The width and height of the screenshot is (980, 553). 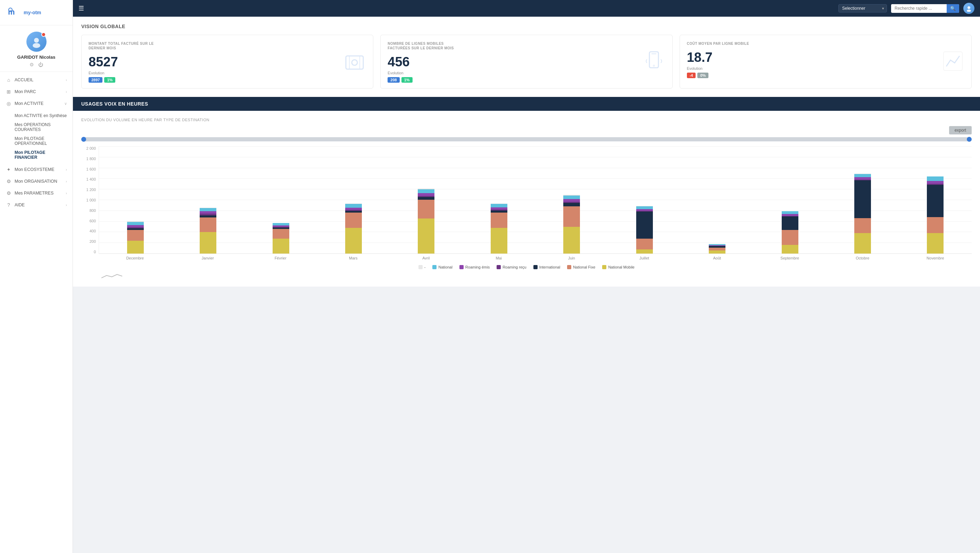 I want to click on legend-dot, so click(x=421, y=267).